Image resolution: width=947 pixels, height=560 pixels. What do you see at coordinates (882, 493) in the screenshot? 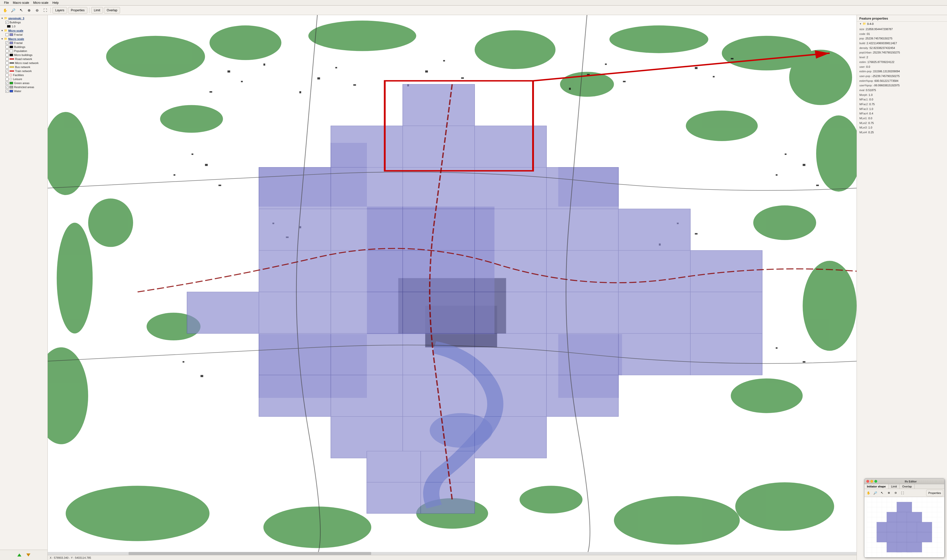
I see `ifs-select-btn: ↖` at bounding box center [882, 493].